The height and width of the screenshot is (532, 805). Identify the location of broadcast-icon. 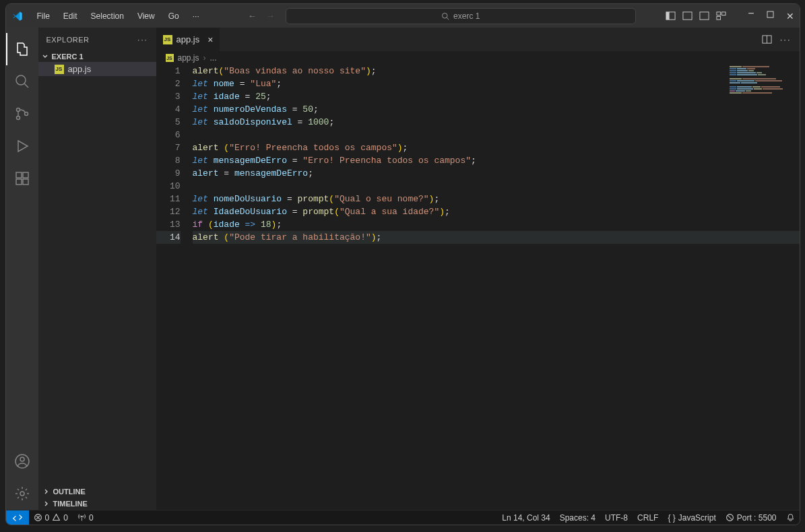
(730, 517).